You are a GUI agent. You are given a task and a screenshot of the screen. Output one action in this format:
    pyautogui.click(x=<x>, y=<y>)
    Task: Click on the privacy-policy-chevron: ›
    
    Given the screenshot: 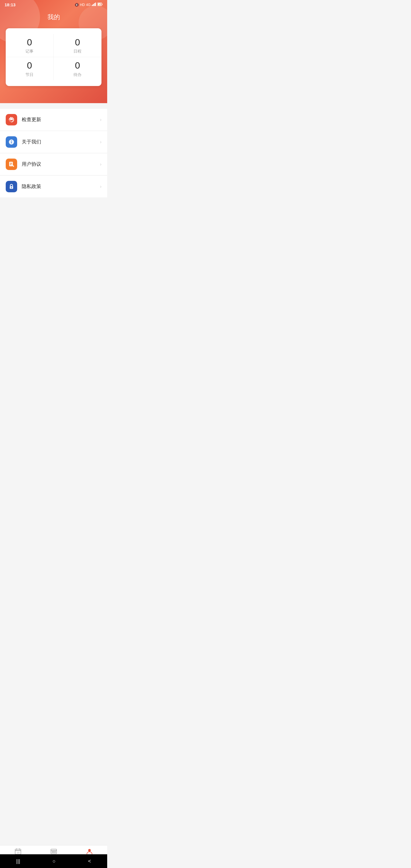 What is the action you would take?
    pyautogui.click(x=101, y=187)
    